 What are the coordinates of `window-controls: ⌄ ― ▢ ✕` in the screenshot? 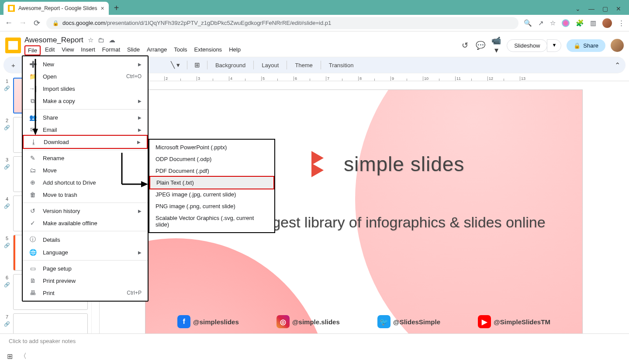 It's located at (600, 10).